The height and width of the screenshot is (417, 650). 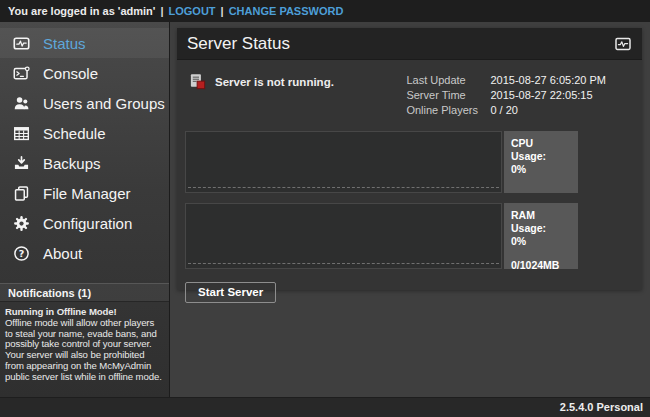 What do you see at coordinates (84, 253) in the screenshot?
I see `sidebar-item-about: ? About` at bounding box center [84, 253].